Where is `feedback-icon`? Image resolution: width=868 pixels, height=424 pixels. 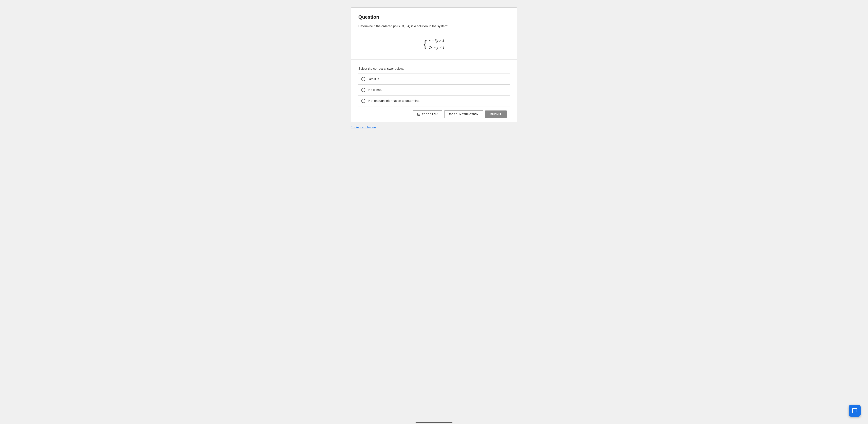
feedback-icon is located at coordinates (419, 114).